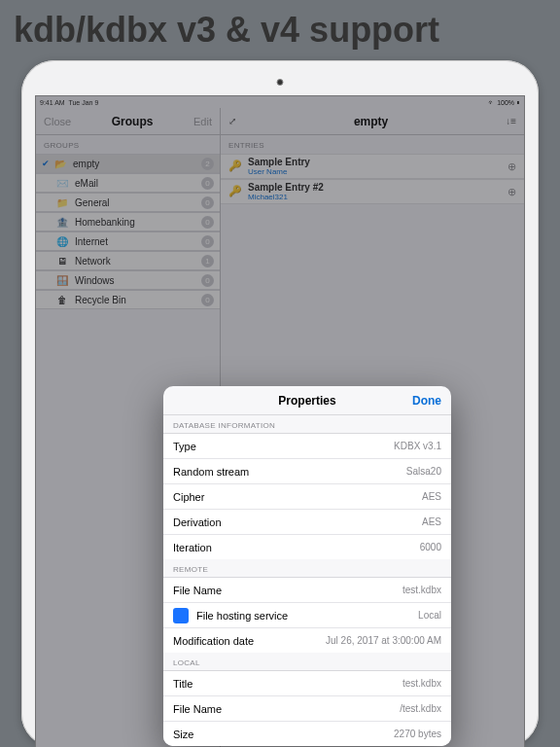  I want to click on property-row: Iteration6000, so click(307, 547).